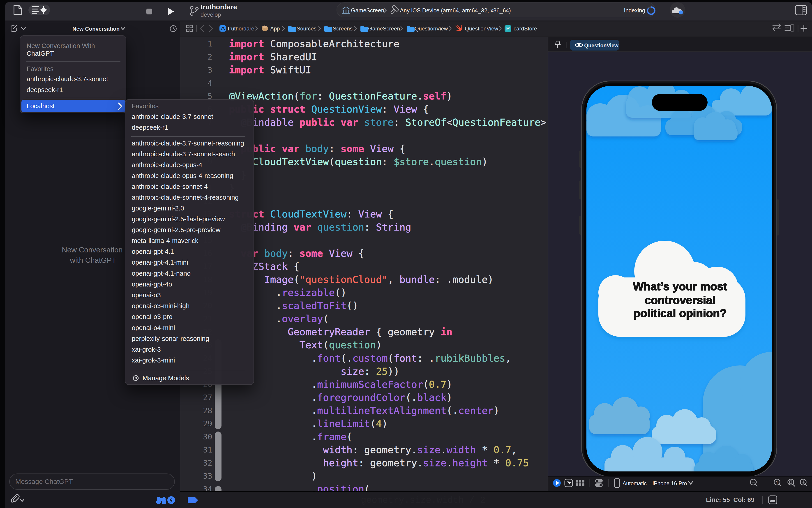 This screenshot has height=508, width=812. What do you see at coordinates (680, 286) in the screenshot?
I see `svg-text: What’s your most` at bounding box center [680, 286].